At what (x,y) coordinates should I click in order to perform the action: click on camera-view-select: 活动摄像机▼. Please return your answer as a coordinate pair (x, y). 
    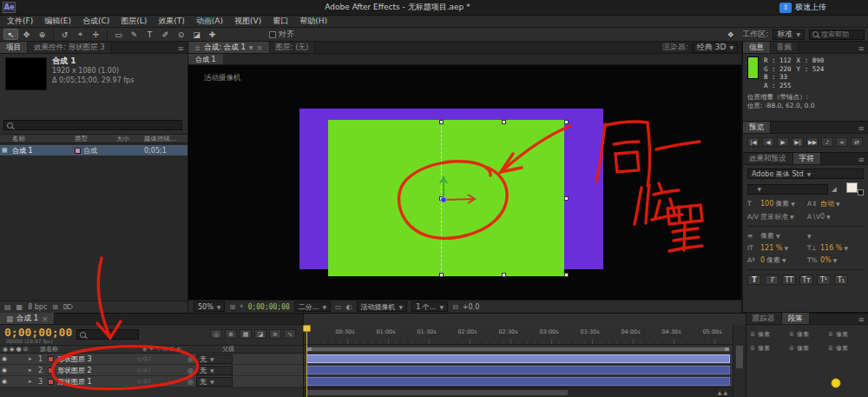
    Looking at the image, I should click on (382, 307).